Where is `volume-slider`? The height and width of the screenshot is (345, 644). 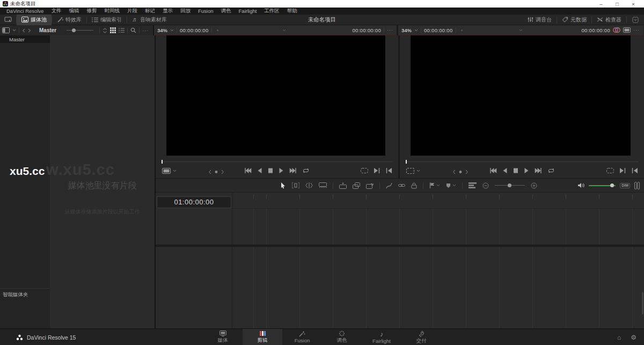 volume-slider is located at coordinates (602, 186).